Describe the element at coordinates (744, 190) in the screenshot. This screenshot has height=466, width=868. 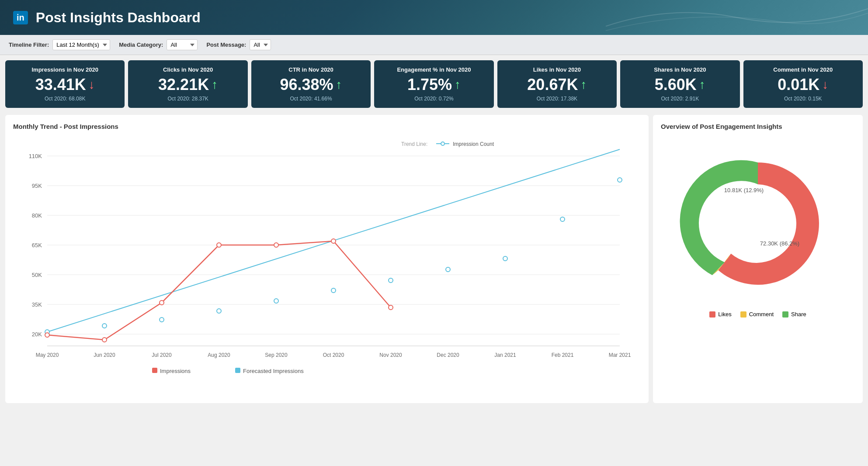
I see `svg-text: 10.81K (12.9%)` at that location.